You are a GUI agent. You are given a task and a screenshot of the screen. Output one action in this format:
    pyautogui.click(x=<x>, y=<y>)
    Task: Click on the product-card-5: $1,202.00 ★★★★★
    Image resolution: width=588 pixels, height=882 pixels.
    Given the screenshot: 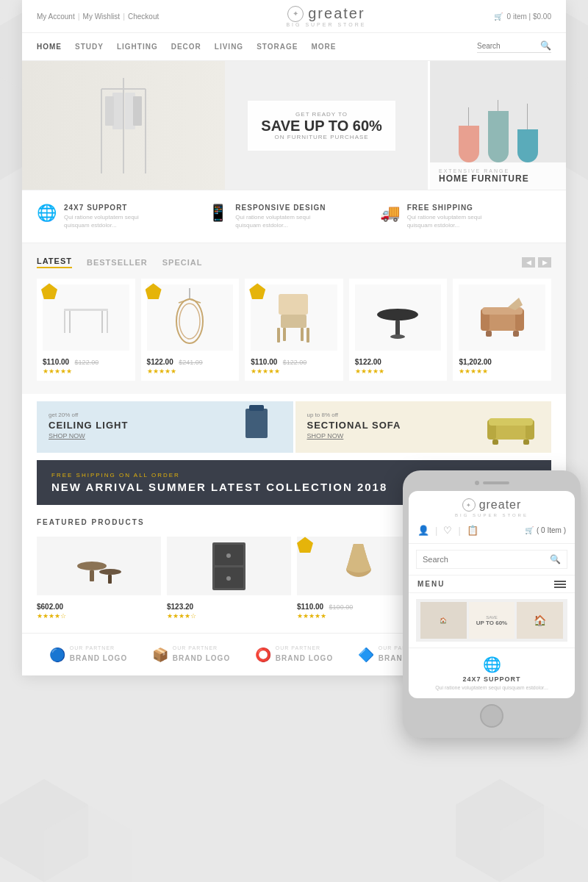 What is the action you would take?
    pyautogui.click(x=502, y=329)
    